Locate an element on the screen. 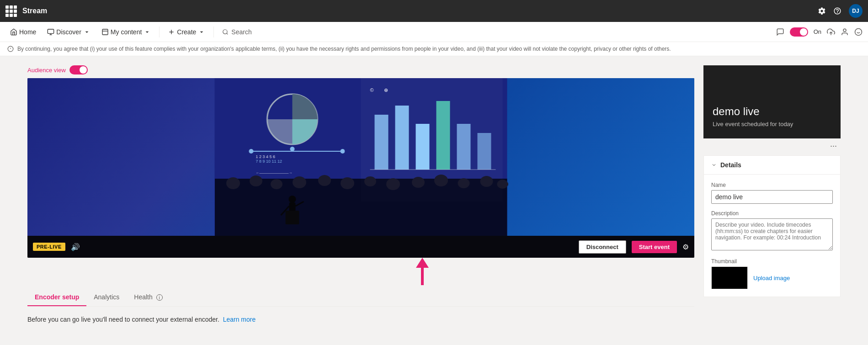 The image size is (868, 345). nav-create-label: Create is located at coordinates (186, 32).